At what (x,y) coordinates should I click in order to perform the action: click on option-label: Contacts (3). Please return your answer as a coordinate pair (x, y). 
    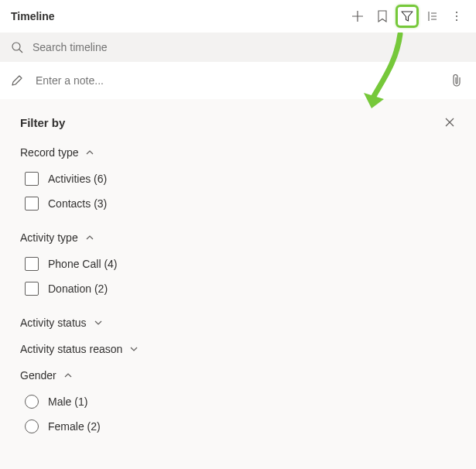
    Looking at the image, I should click on (77, 204).